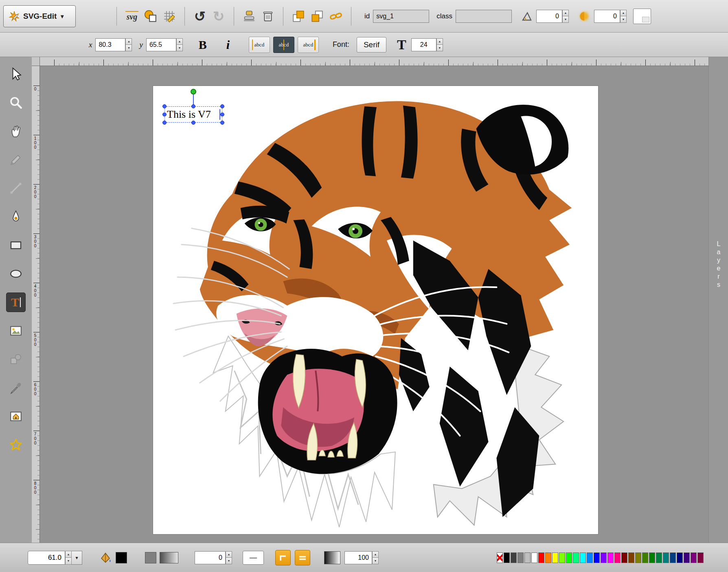  What do you see at coordinates (210, 558) in the screenshot?
I see `stroke-width-input` at bounding box center [210, 558].